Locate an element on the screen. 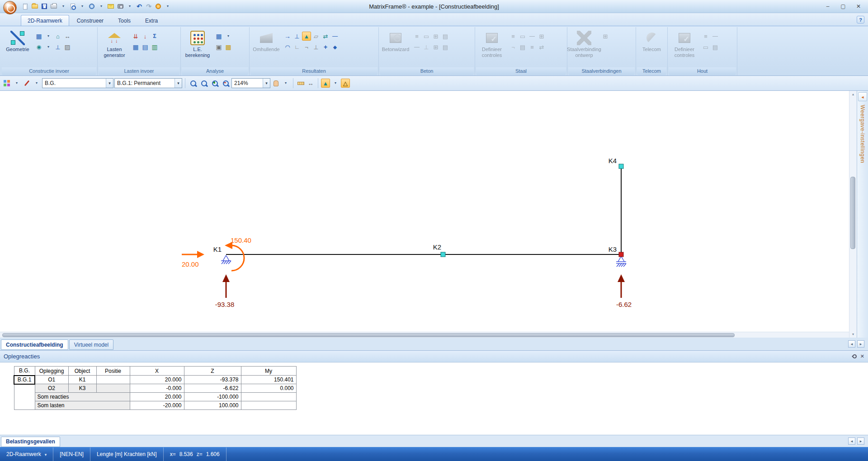 The image size is (868, 461). displacements-button is located at coordinates (288, 36).